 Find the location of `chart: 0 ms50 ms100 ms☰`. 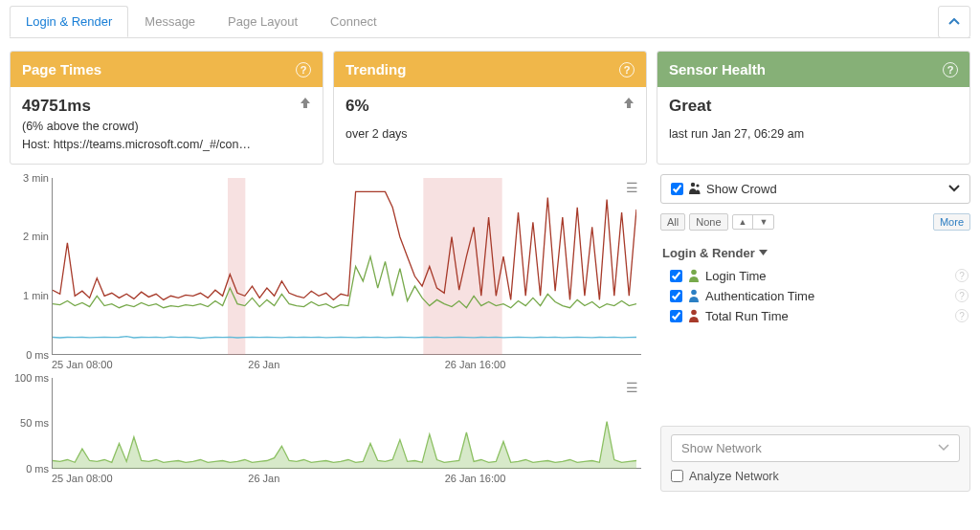

chart: 0 ms50 ms100 ms☰ is located at coordinates (346, 423).